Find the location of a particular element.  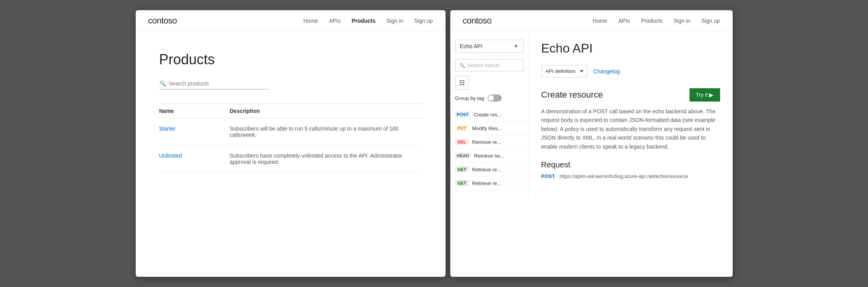

request-url: POST https://apim-a4ceernmfu5og.azure-ap… is located at coordinates (631, 176).